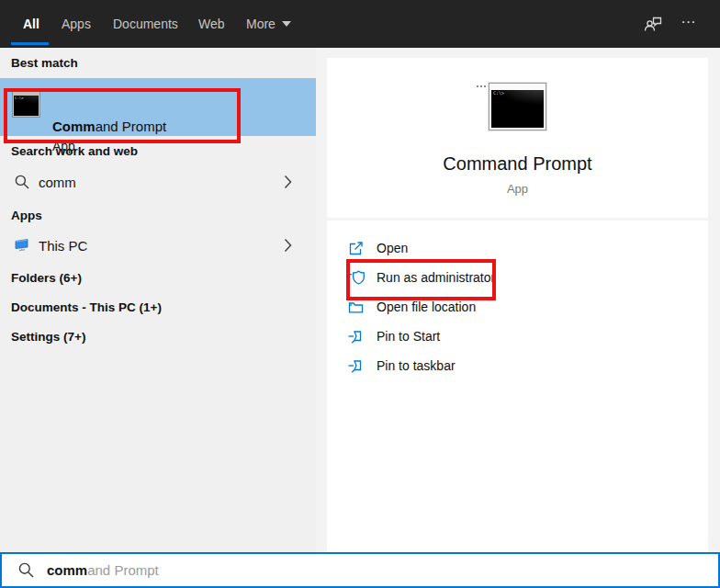 This screenshot has height=588, width=720. I want to click on app-result-this-pc: This PC, so click(158, 245).